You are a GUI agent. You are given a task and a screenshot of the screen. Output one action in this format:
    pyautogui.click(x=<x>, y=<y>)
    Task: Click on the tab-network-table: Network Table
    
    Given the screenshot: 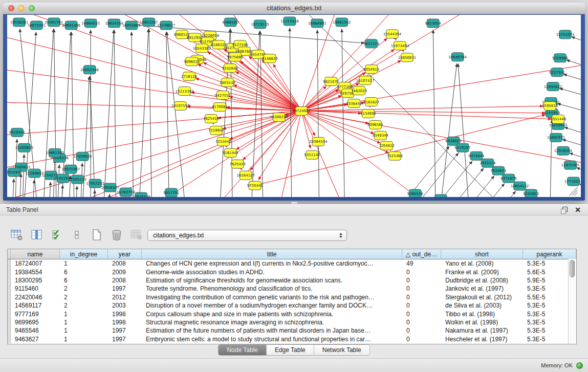 What is the action you would take?
    pyautogui.click(x=342, y=350)
    